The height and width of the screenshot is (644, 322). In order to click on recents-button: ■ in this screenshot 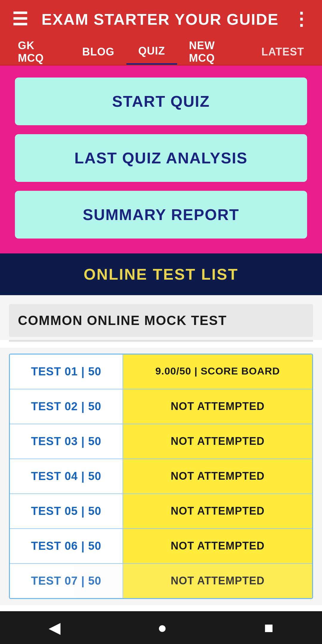, I will do `click(269, 628)`.